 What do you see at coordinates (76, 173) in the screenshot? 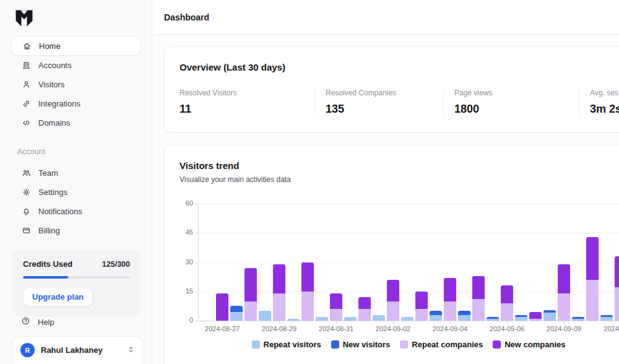
I see `sidebar-item-team: Team` at bounding box center [76, 173].